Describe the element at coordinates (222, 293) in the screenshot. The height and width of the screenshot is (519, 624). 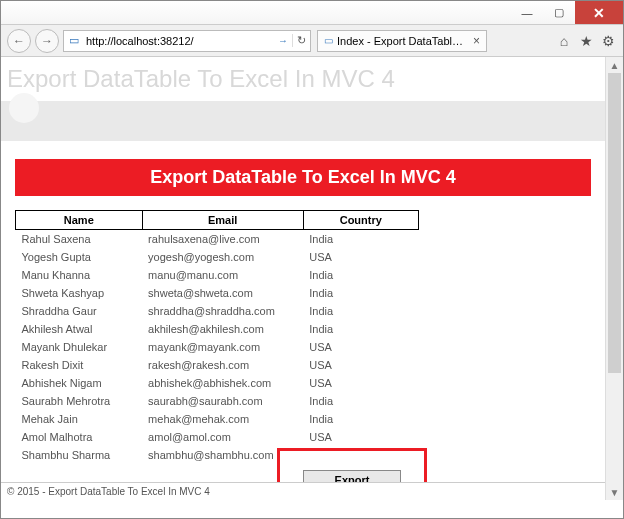
I see `cell-email: shweta@shweta.com` at that location.